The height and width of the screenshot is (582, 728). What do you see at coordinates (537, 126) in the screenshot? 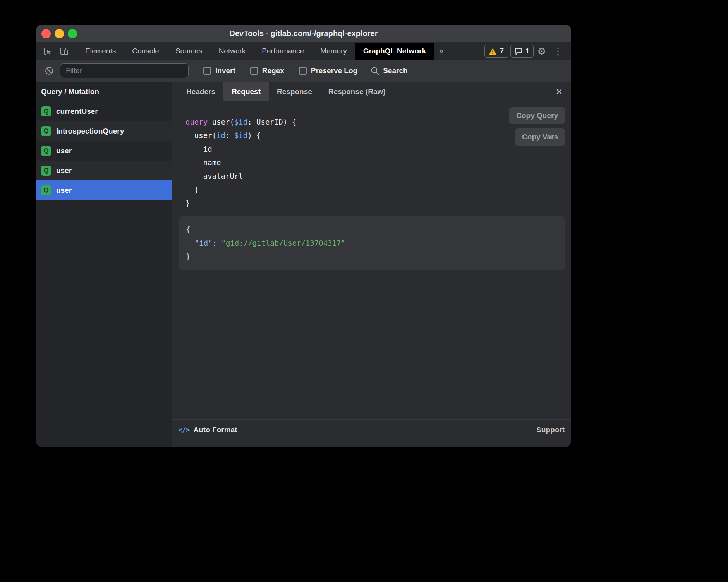
I see `copy-buttons: Copy Query Copy Vars` at bounding box center [537, 126].